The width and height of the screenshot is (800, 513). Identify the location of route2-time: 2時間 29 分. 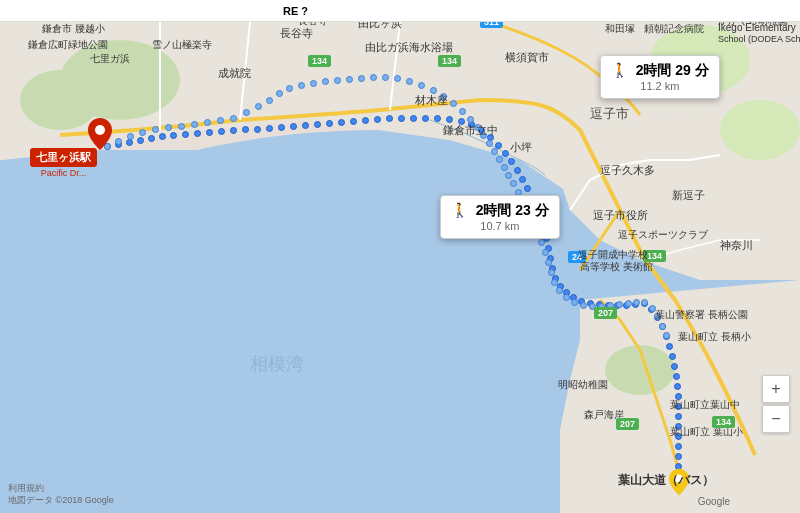
(672, 70).